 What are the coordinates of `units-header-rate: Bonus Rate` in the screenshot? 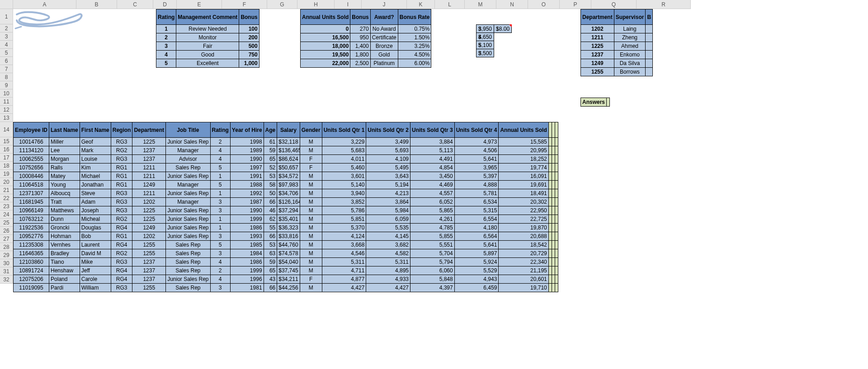 It's located at (415, 17).